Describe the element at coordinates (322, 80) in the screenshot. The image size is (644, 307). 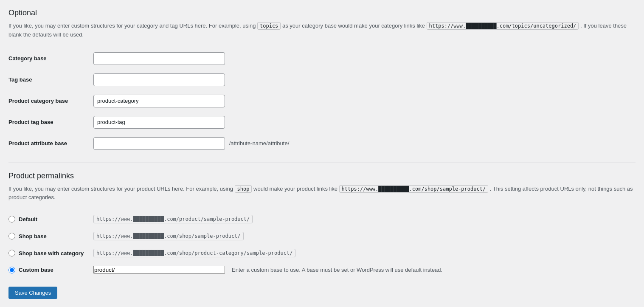
I see `tag-base-row: Tag base` at that location.